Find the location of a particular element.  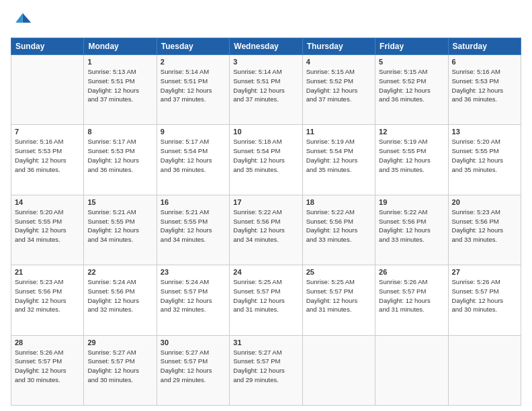

day-number: 5 is located at coordinates (411, 62).